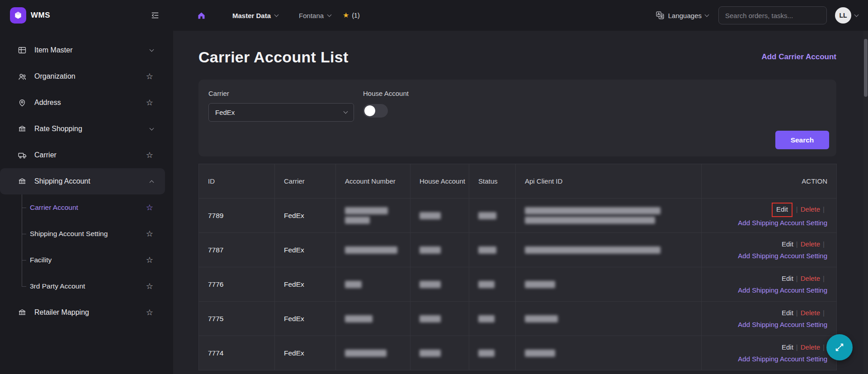  Describe the element at coordinates (22, 50) in the screenshot. I see `grid-icon` at that location.